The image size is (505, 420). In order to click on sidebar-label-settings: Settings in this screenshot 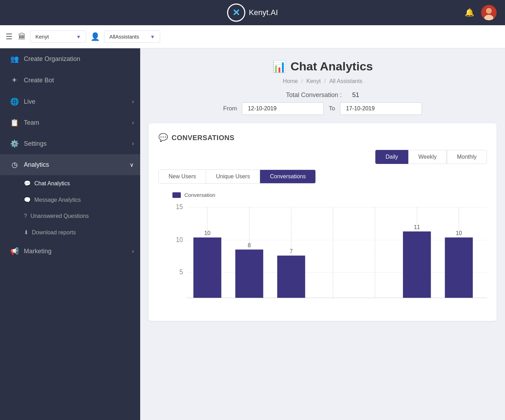, I will do `click(35, 144)`.